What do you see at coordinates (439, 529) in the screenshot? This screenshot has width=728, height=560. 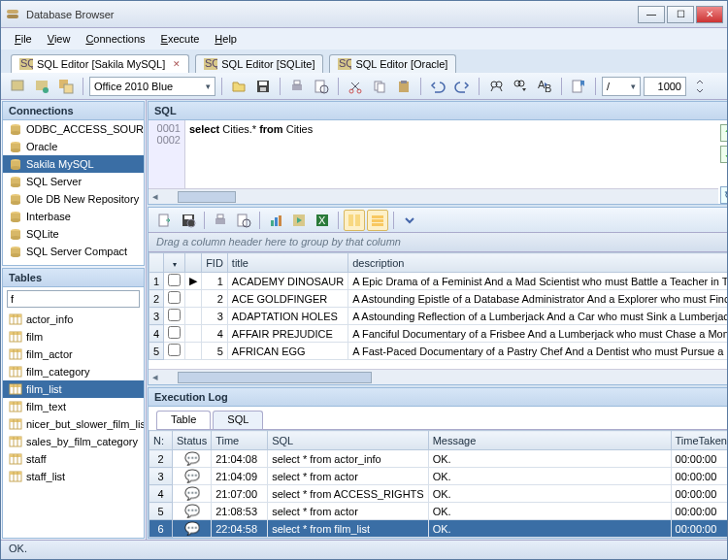 I see `log-row: 6💬22:04:58select * from film_listOK.00:0…` at bounding box center [439, 529].